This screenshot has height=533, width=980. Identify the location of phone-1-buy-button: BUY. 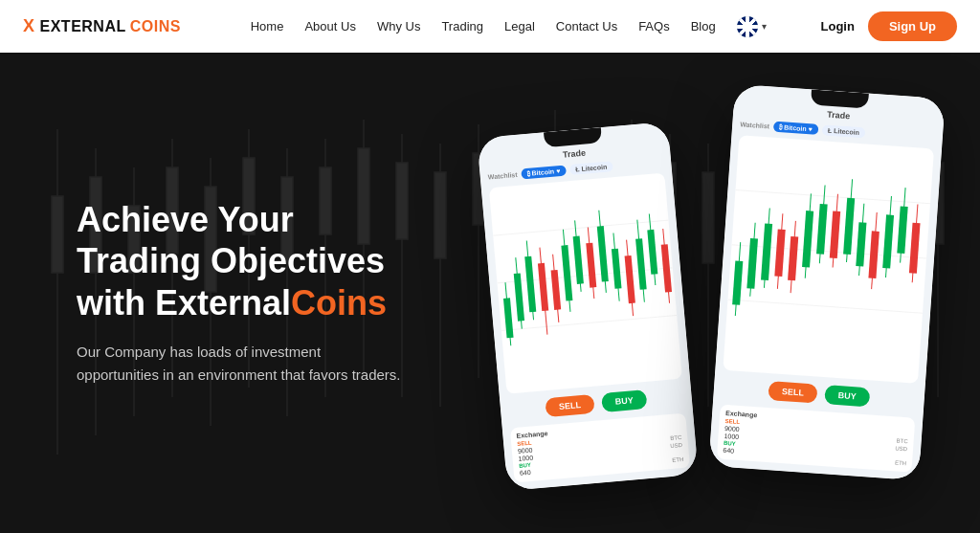
(624, 401).